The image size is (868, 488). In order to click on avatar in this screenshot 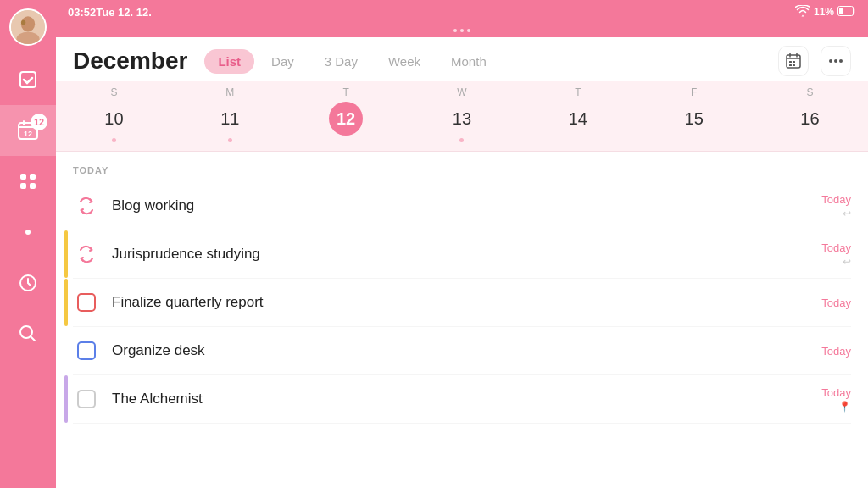, I will do `click(28, 27)`.